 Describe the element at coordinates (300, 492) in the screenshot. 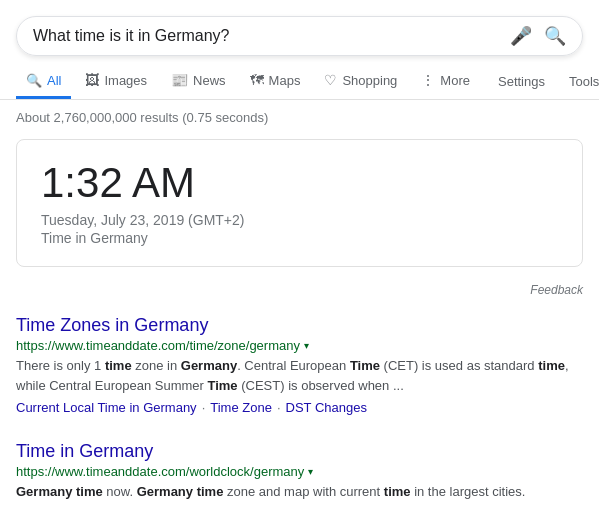

I see `result-2-snippet: Germany time now. Germany time zone and …` at that location.